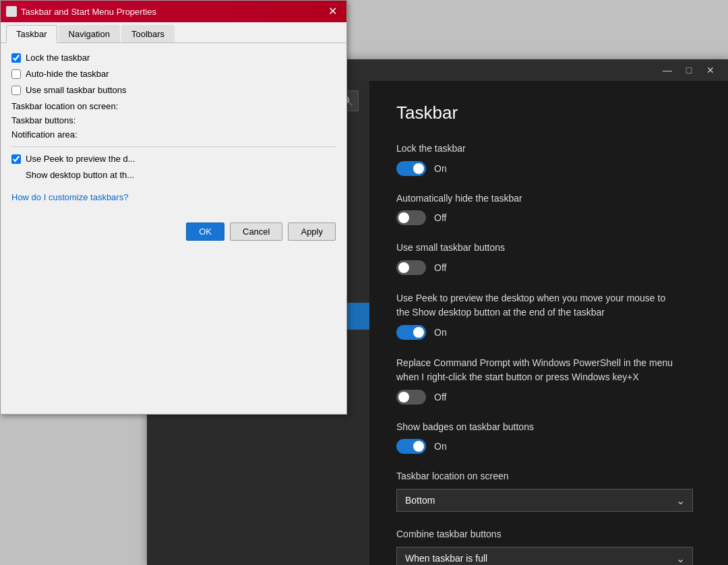 This screenshot has width=728, height=565. I want to click on small-buttons-row: Use small taskbar buttons, so click(174, 90).